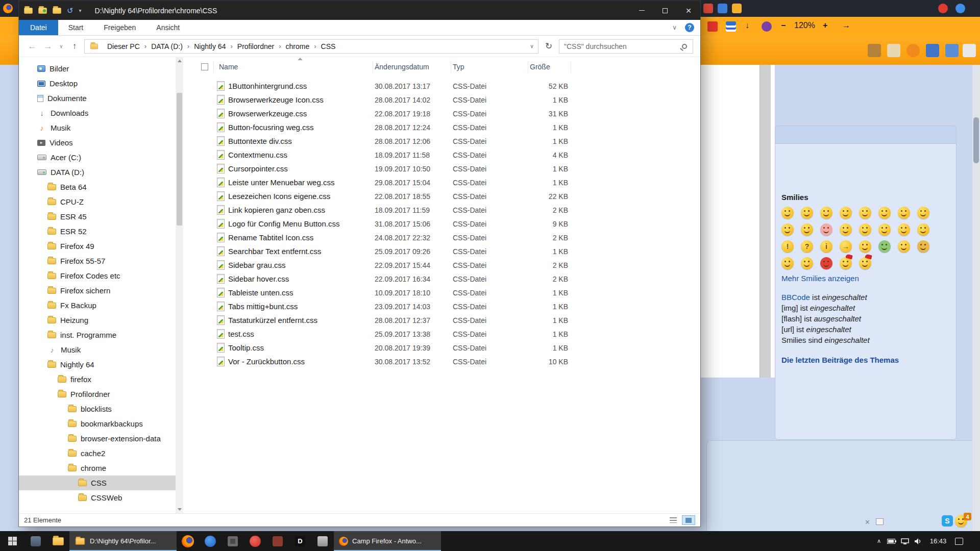 Image resolution: width=980 pixels, height=551 pixels. Describe the element at coordinates (690, 28) in the screenshot. I see `help-icon: ?` at that location.